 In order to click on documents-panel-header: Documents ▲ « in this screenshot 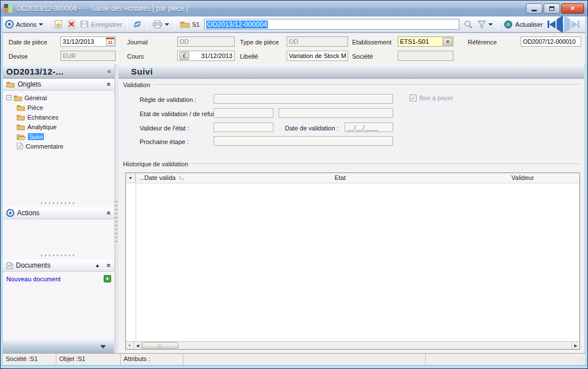, I will do `click(59, 265)`.